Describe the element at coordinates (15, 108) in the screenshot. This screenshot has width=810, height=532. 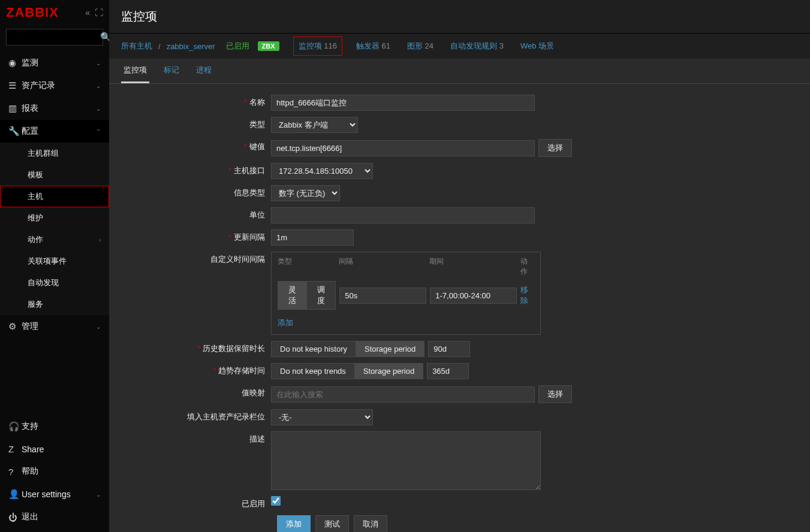
I see `chart-icon: ▥` at that location.